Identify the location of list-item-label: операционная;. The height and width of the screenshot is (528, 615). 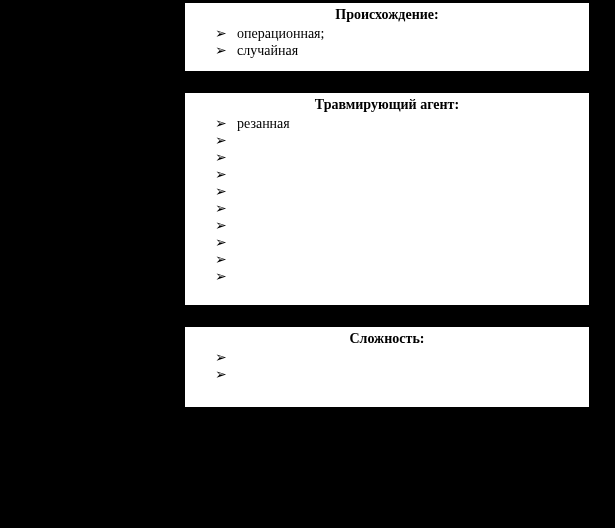
(280, 34).